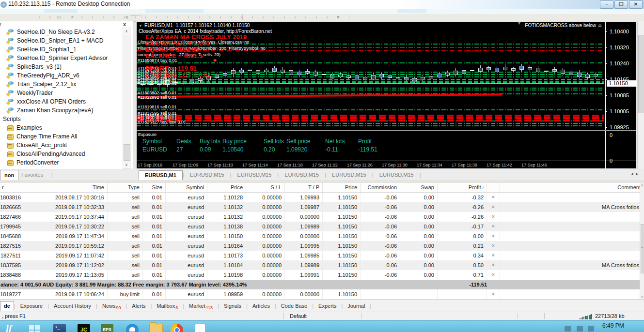  I want to click on chart-scrollbar, so click(641, 95).